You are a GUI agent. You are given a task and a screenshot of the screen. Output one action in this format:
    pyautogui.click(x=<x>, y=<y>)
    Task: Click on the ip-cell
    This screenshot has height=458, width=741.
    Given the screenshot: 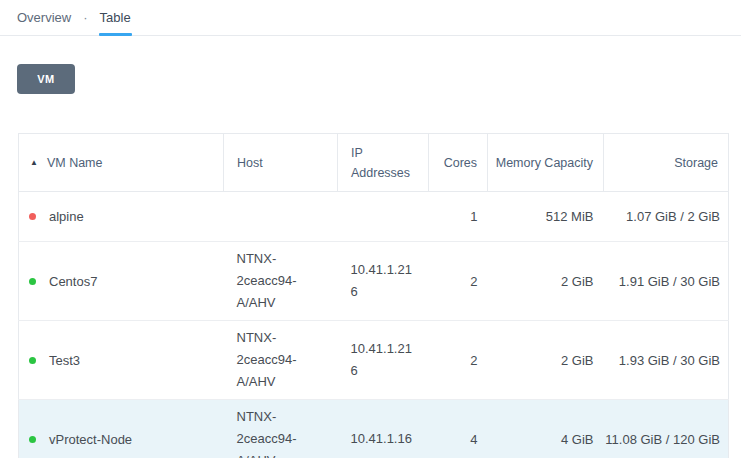 What is the action you would take?
    pyautogui.click(x=384, y=217)
    